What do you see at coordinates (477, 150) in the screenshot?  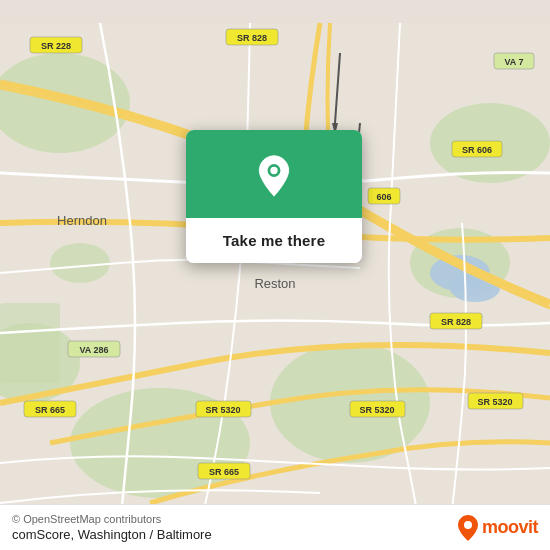 I see `svg-text: SR 606` at bounding box center [477, 150].